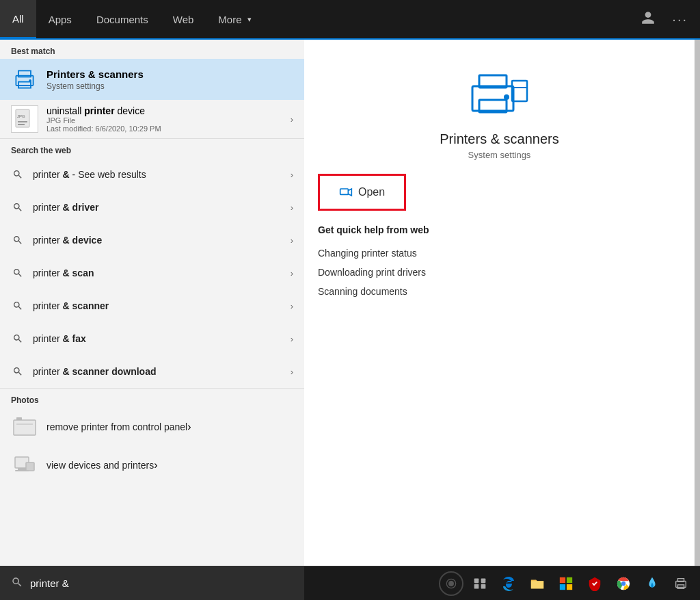 The width and height of the screenshot is (700, 600). What do you see at coordinates (161, 583) in the screenshot?
I see `search-input` at bounding box center [161, 583].